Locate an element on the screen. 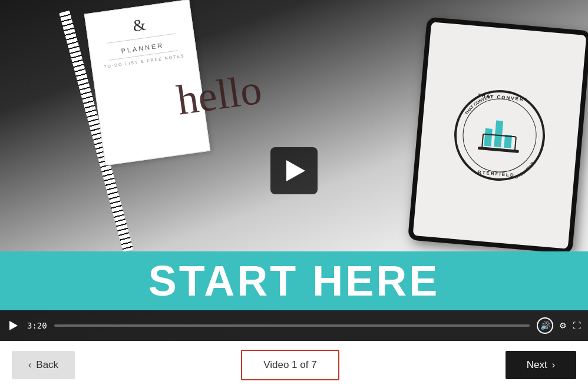  progress-bar is located at coordinates (292, 326).